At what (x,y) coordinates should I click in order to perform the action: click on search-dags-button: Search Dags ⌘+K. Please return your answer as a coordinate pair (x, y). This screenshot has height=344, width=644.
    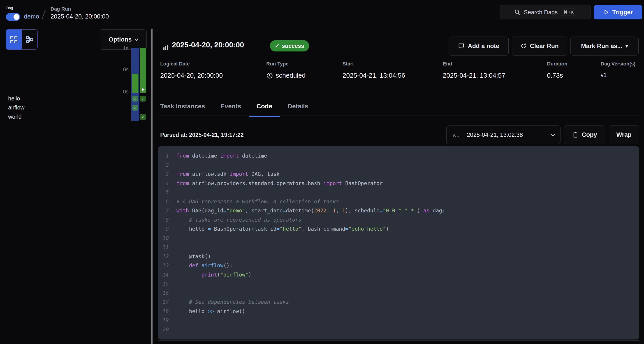
    Looking at the image, I should click on (545, 12).